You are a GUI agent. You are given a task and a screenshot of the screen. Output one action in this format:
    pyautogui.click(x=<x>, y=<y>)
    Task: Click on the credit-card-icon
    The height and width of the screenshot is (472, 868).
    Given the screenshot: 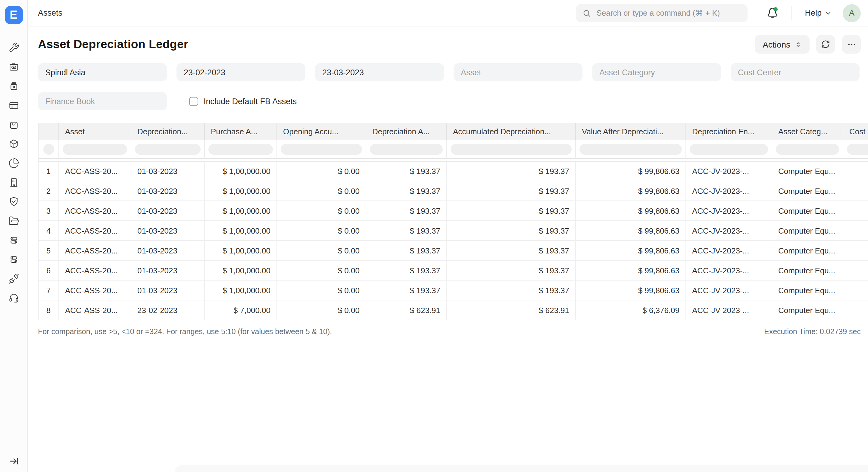 What is the action you would take?
    pyautogui.click(x=13, y=105)
    